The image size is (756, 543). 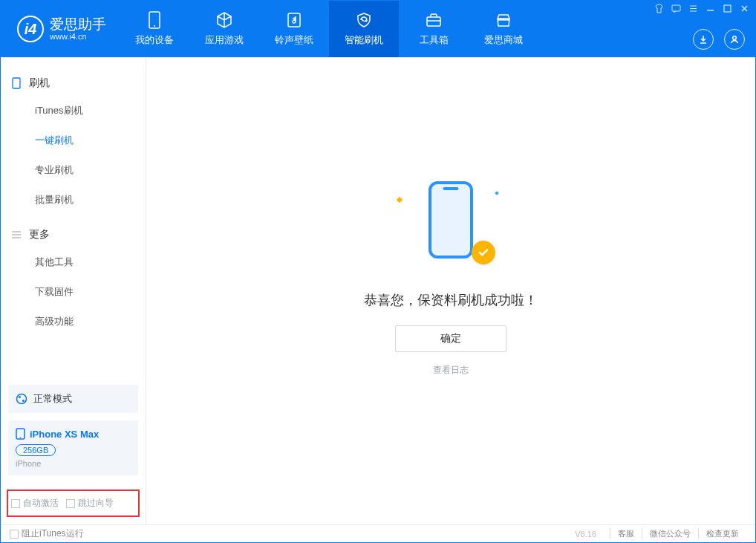 What do you see at coordinates (294, 29) in the screenshot?
I see `nav-ringtone-wallpaper: 铃声壁纸` at bounding box center [294, 29].